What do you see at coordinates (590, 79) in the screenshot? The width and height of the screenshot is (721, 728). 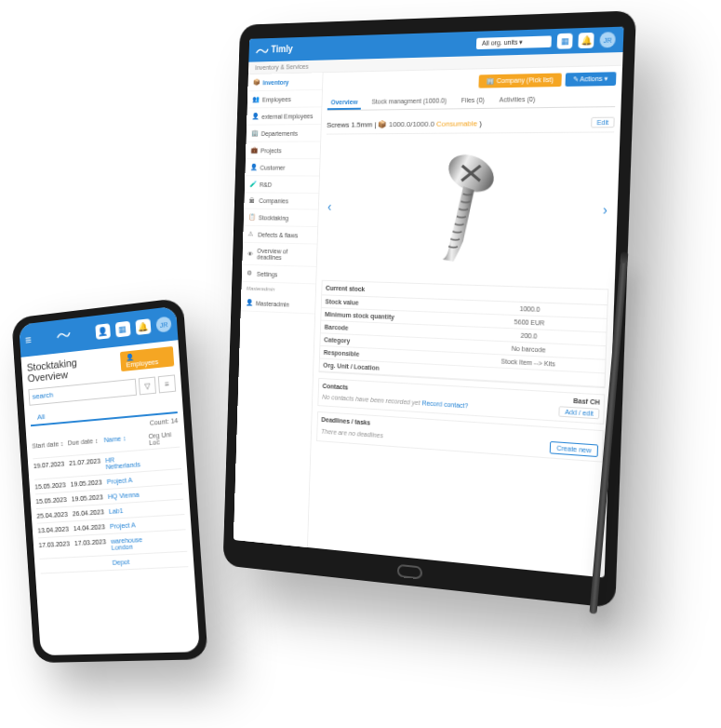 I see `actions-button: ✎ Actions ▾` at bounding box center [590, 79].